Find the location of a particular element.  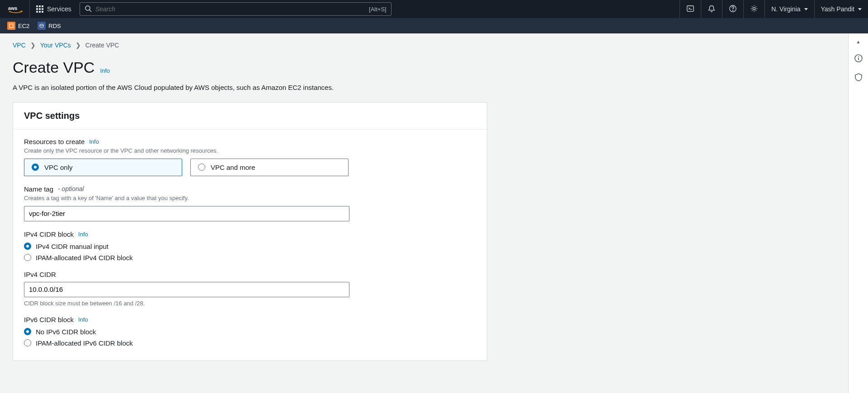

info-circle-icon is located at coordinates (859, 59).